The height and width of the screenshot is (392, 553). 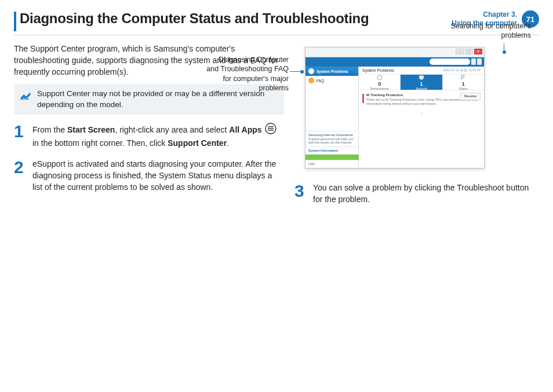 I want to click on faq-icon, so click(x=311, y=80).